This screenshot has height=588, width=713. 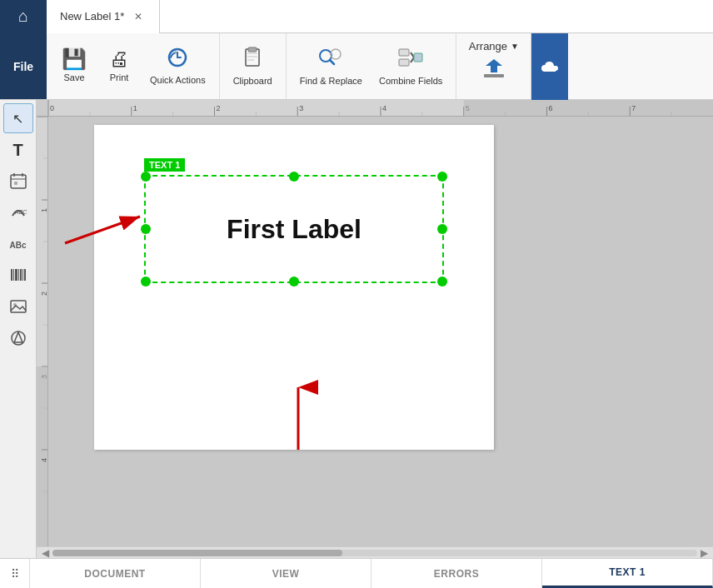 What do you see at coordinates (115, 573) in the screenshot?
I see `tab-document: DOCUMENT` at bounding box center [115, 573].